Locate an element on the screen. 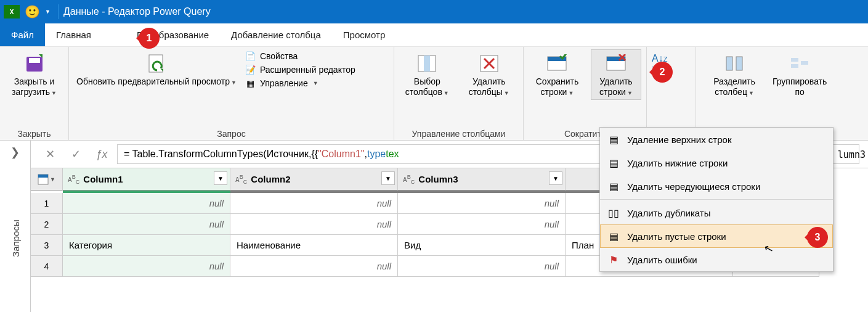  group-by-button: Группировать по is located at coordinates (800, 74).